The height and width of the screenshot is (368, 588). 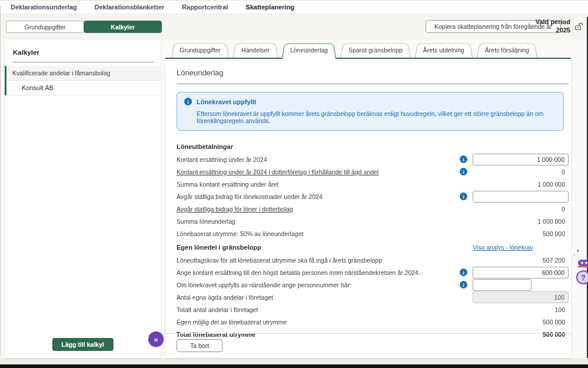 I want to click on tab-bar: Grunduppgifter Händelser Löneunderlag Sp…, so click(x=368, y=49).